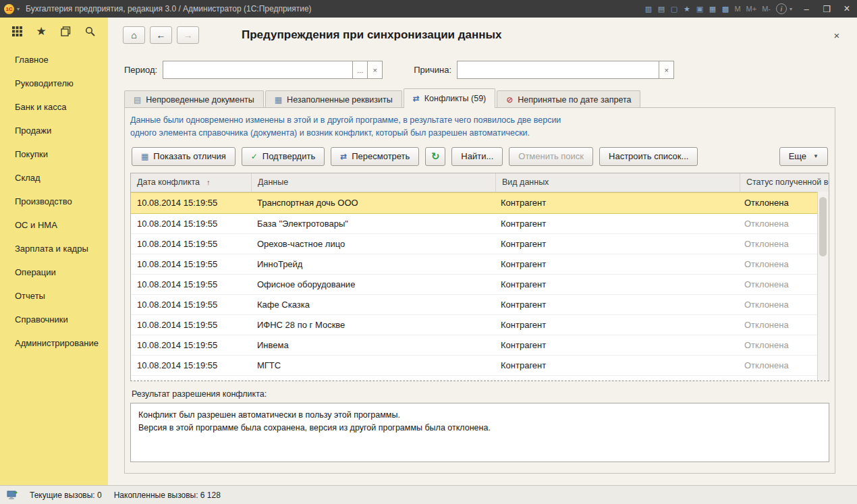 Image resolution: width=857 pixels, height=504 pixels. What do you see at coordinates (784, 182) in the screenshot?
I see `column-header-status: Статус полученной ве...` at bounding box center [784, 182].